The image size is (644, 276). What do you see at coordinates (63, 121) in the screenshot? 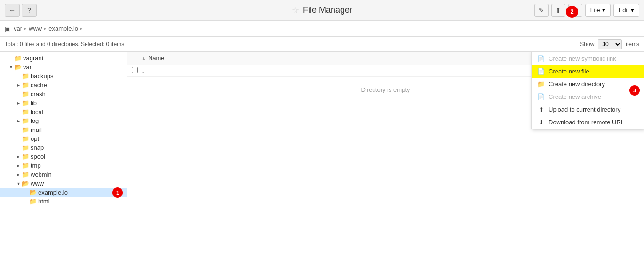
I see `sidebar-item-log: ▸ 📁 log` at bounding box center [63, 121].